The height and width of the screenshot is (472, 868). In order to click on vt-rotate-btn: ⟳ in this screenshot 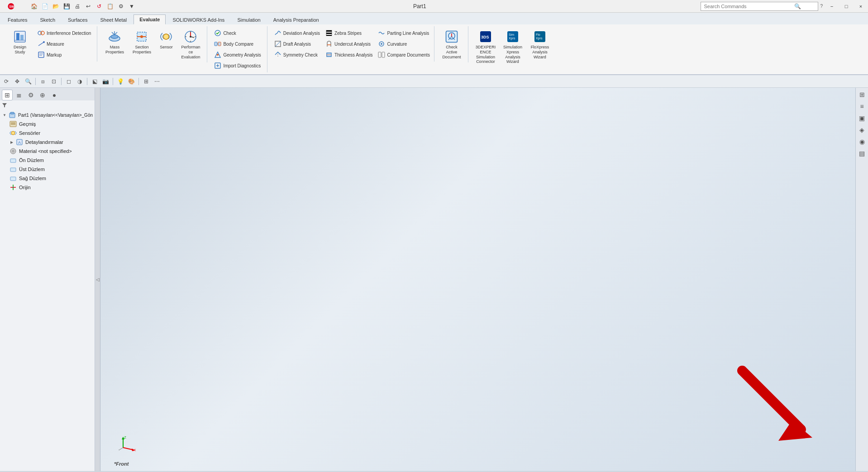, I will do `click(6, 81)`.